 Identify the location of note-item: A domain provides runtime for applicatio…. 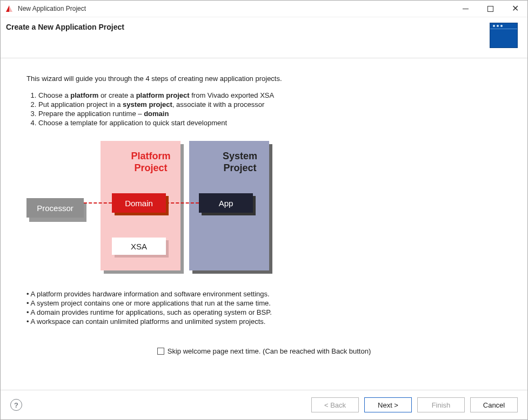
(264, 312).